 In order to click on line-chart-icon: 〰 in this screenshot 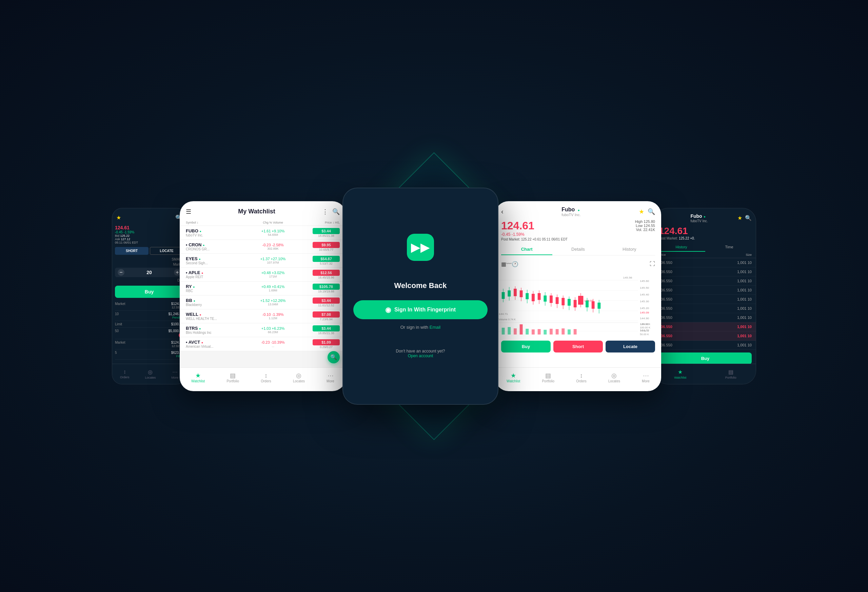, I will do `click(509, 264)`.